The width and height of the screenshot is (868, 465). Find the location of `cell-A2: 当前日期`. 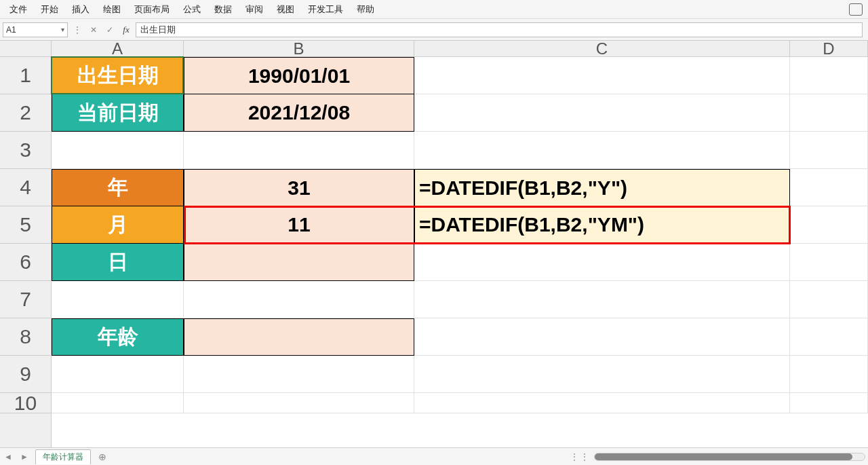

cell-A2: 当前日期 is located at coordinates (118, 113).